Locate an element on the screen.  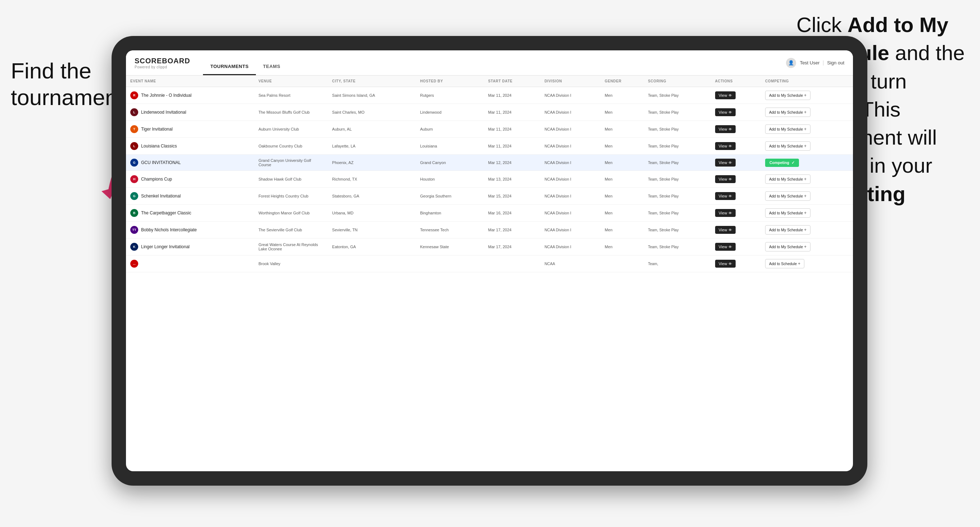
add-schedule-label: Add to Schedule is located at coordinates (783, 264).